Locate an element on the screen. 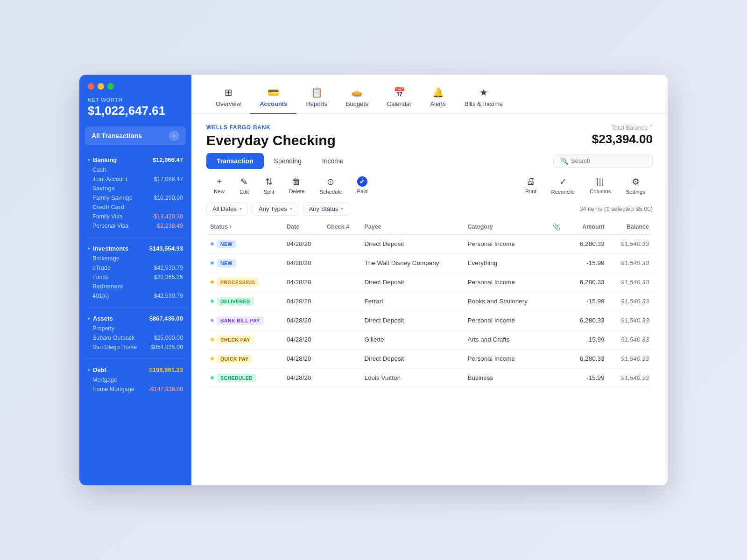  nav-item-accounts: 💳 Accounts is located at coordinates (274, 98).